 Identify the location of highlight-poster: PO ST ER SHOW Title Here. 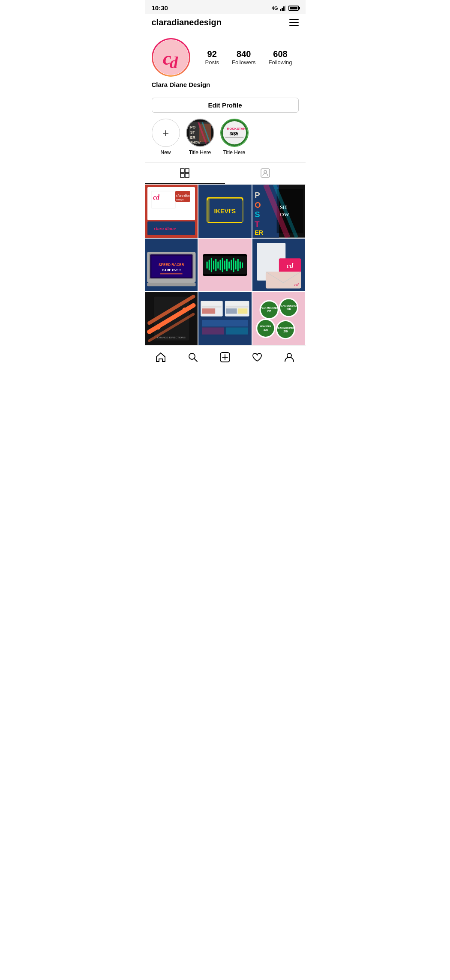
(200, 137).